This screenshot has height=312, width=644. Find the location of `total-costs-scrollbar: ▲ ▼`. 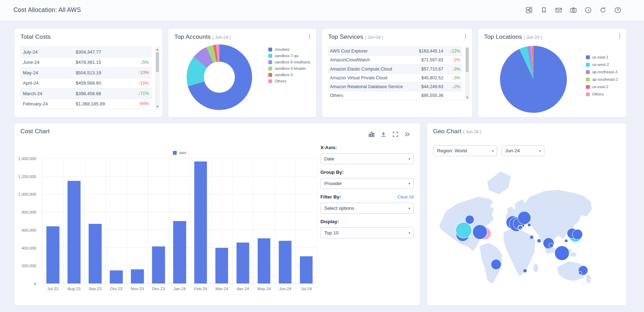

total-costs-scrollbar: ▲ ▼ is located at coordinates (157, 78).